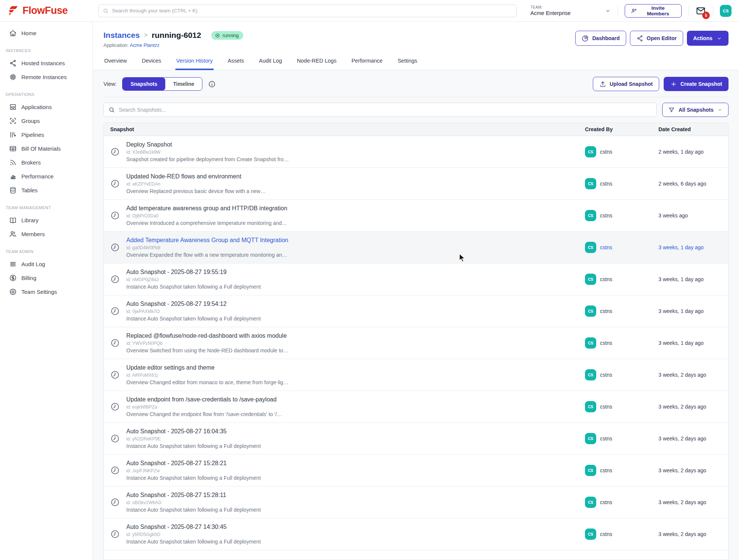  I want to click on snapshot-id: id: JxpPJNKPZw, so click(193, 471).